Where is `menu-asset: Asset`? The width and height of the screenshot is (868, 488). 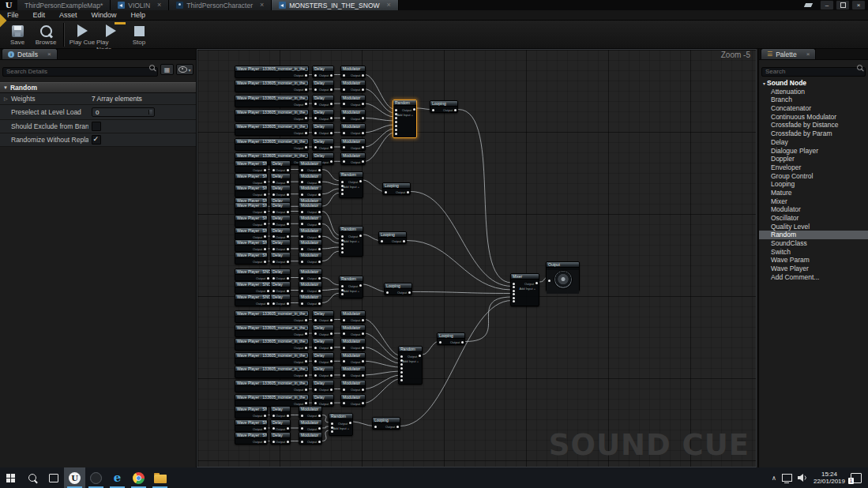
menu-asset: Asset is located at coordinates (68, 15).